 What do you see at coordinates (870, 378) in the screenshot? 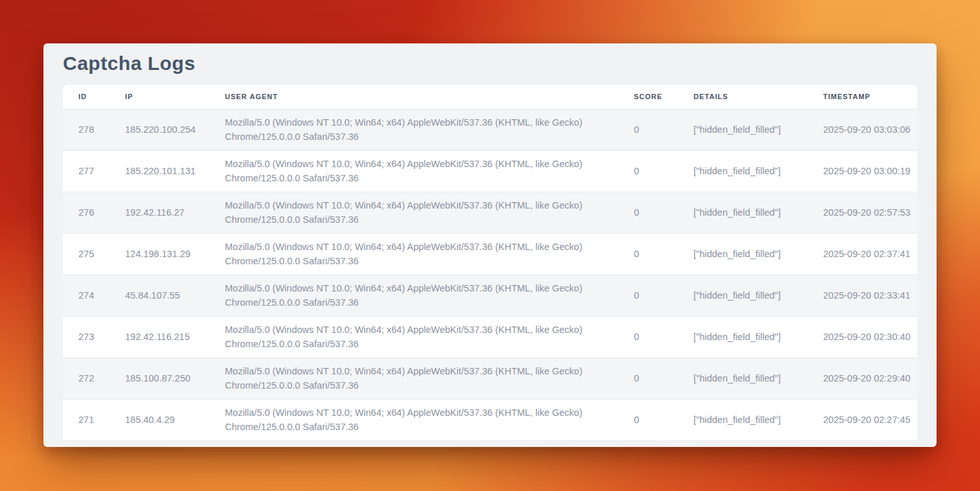
I see `cell-timestamp: 2025-09-20 02:29:40` at bounding box center [870, 378].